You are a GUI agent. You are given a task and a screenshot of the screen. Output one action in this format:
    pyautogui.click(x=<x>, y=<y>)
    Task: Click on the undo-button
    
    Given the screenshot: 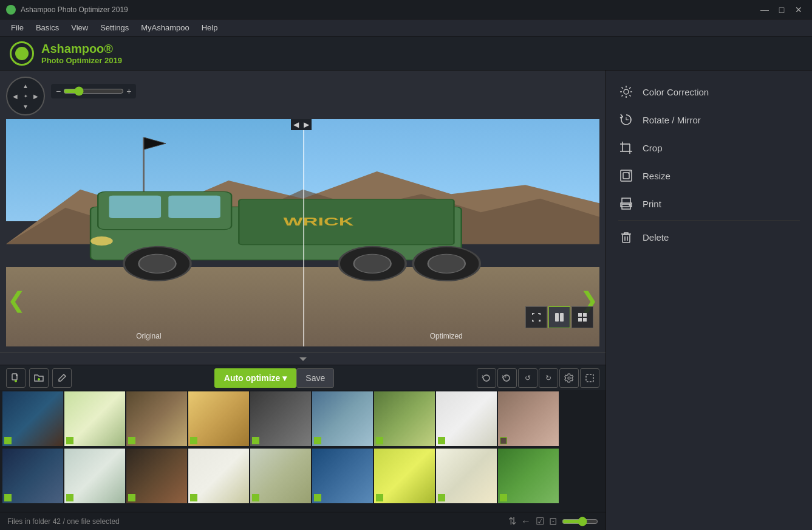 What is the action you would take?
    pyautogui.click(x=486, y=378)
    